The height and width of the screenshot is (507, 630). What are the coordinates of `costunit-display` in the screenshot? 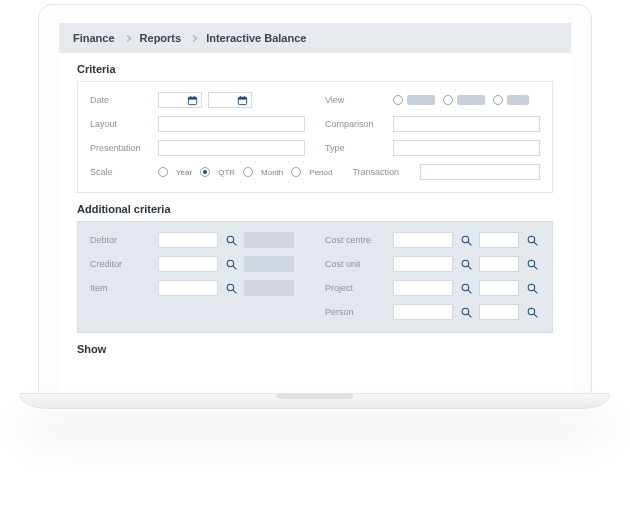 It's located at (499, 264).